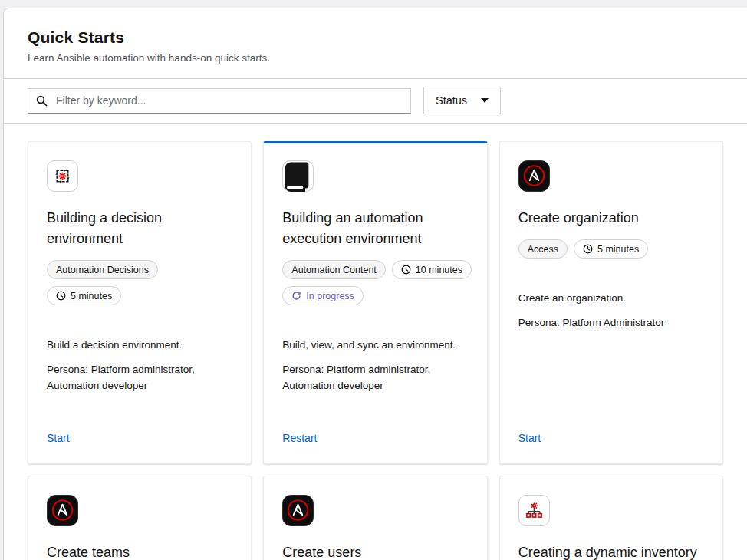  I want to click on badge-access: Access, so click(543, 249).